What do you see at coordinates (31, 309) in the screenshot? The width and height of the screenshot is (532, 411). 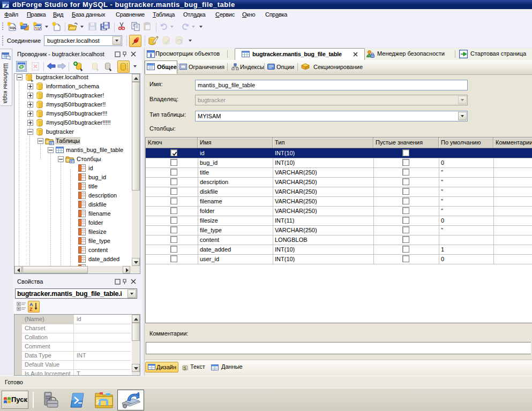 I see `svg-text: Z` at bounding box center [31, 309].